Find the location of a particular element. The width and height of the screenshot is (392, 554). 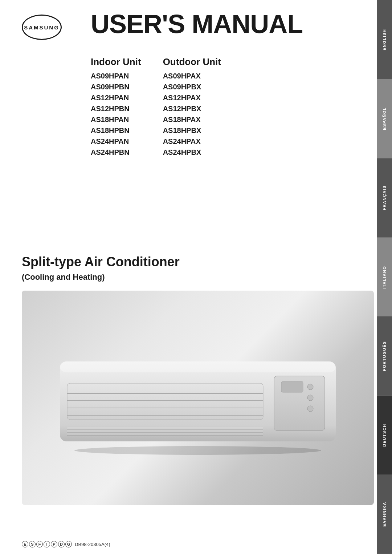

indoor-model-4: AS12HPBN is located at coordinates (116, 109).